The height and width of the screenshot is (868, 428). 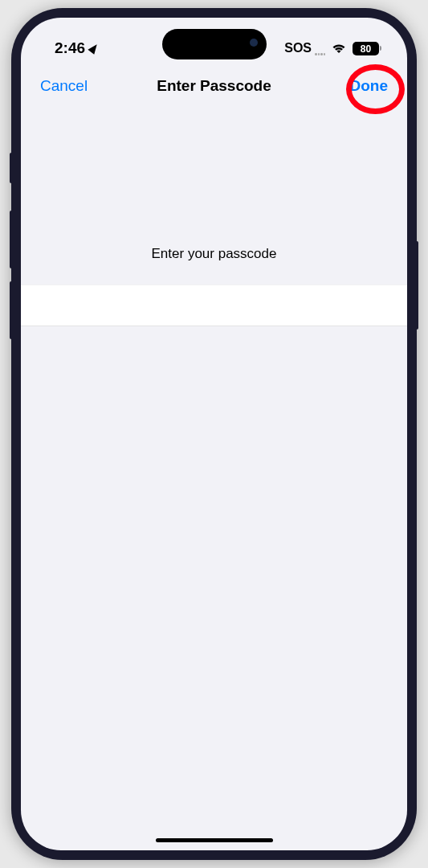 I want to click on home-indicator, so click(x=214, y=841).